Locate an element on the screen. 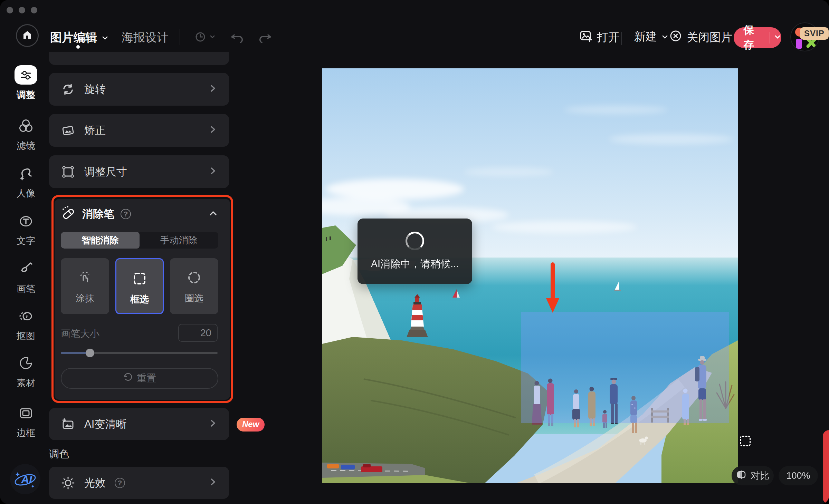  reset-icon is located at coordinates (128, 378).